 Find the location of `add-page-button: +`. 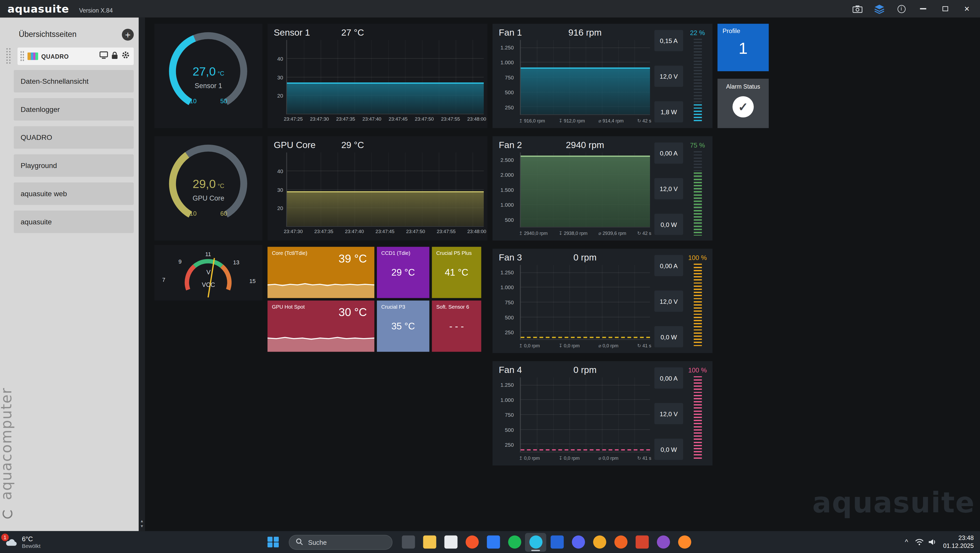

add-page-button: + is located at coordinates (128, 34).